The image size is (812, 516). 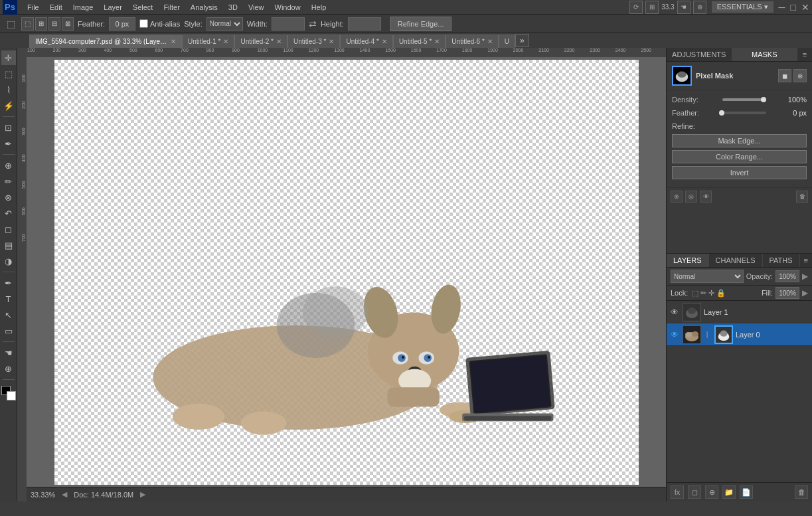 I want to click on lock-transparent-icon: ⬚, so click(x=695, y=294).